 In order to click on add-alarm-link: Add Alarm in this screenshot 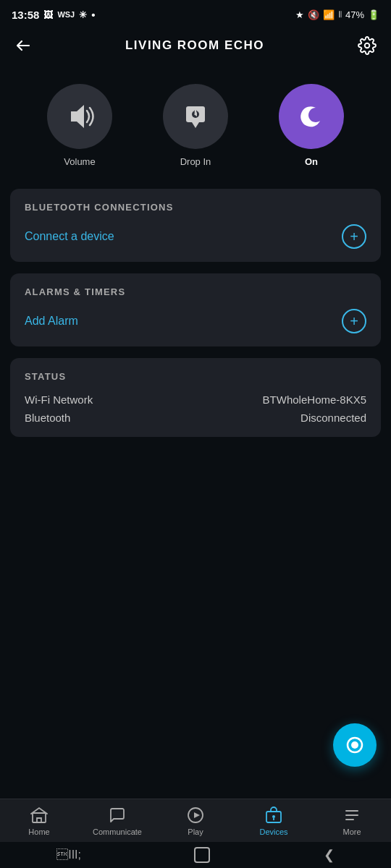, I will do `click(51, 321)`.